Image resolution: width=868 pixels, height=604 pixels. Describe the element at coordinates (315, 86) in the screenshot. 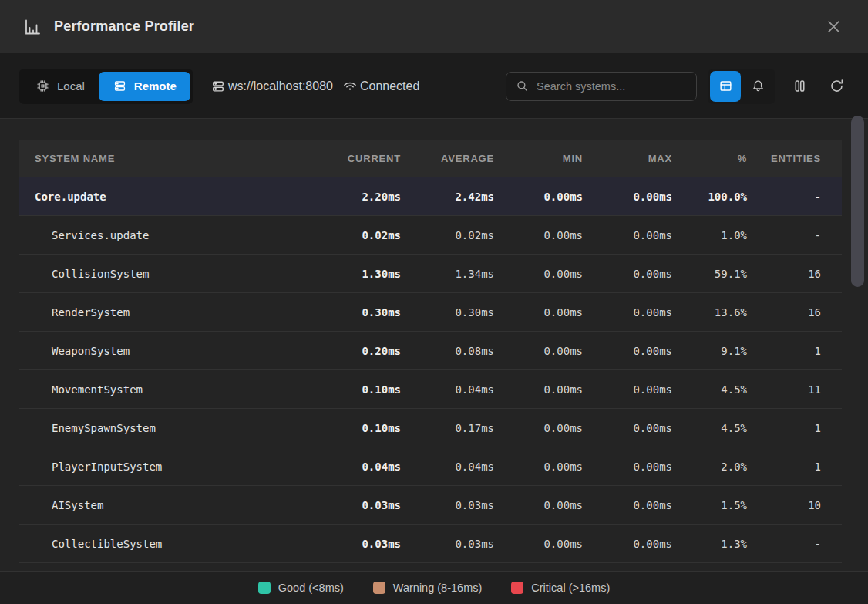

I see `connection-info: ws://localhost:8080 Connected` at that location.